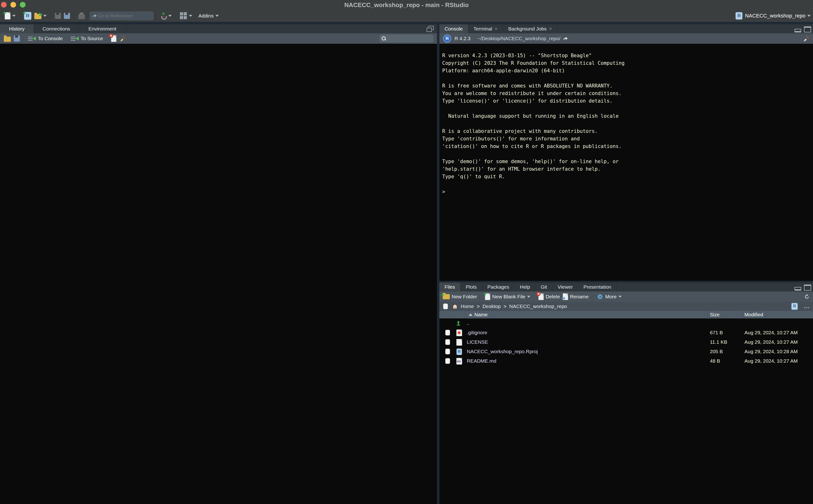  What do you see at coordinates (454, 29) in the screenshot?
I see `tab-console: Console` at bounding box center [454, 29].